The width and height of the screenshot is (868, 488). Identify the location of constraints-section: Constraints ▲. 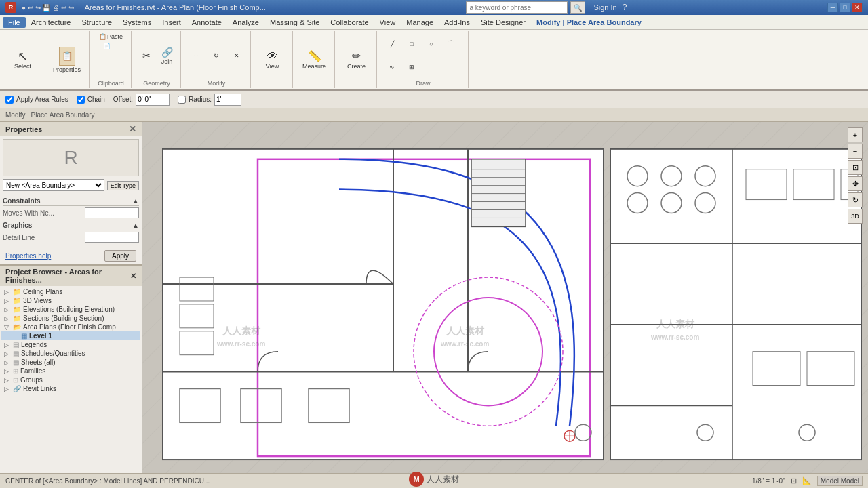
(71, 201).